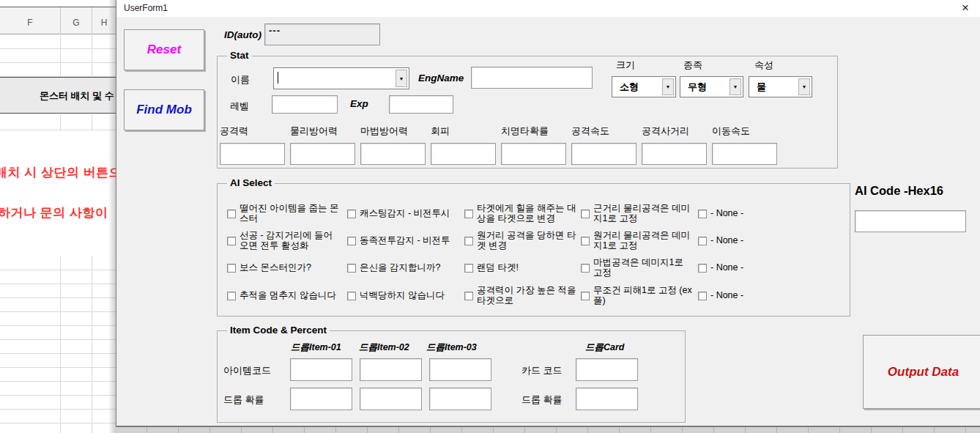 The height and width of the screenshot is (433, 980). Describe the element at coordinates (441, 78) in the screenshot. I see `engname-label: EngName` at that location.